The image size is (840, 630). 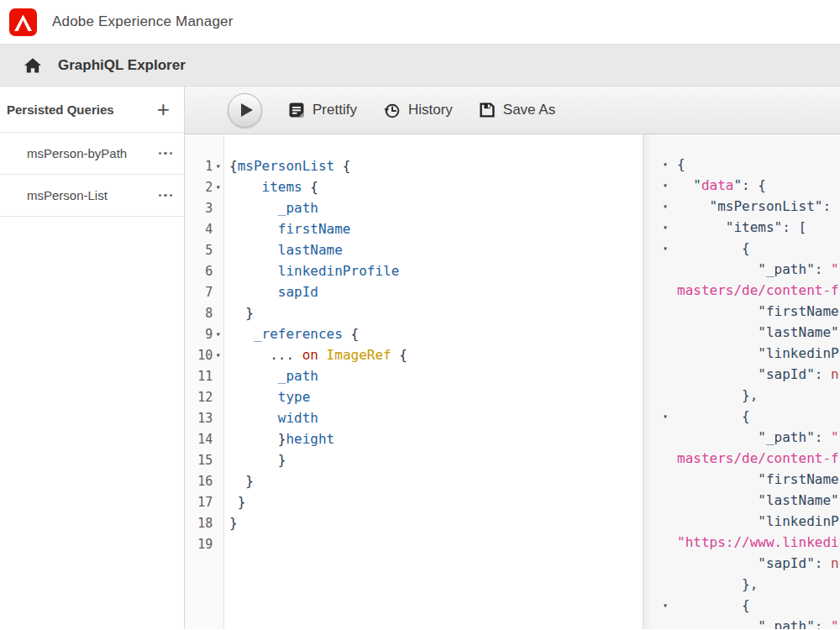 What do you see at coordinates (198, 544) in the screenshot?
I see `line-number: 19` at bounding box center [198, 544].